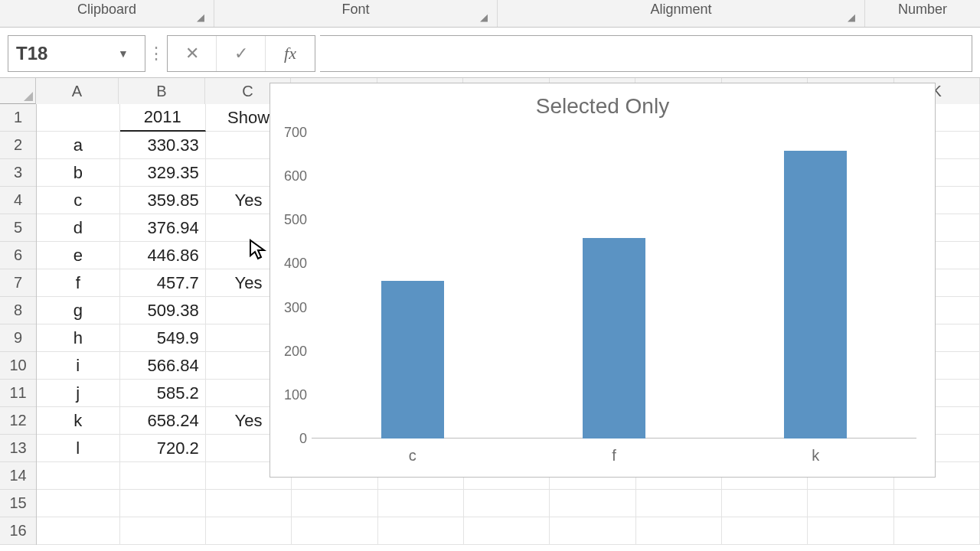 This screenshot has height=551, width=980. What do you see at coordinates (163, 393) in the screenshot?
I see `cell: 585.2` at bounding box center [163, 393].